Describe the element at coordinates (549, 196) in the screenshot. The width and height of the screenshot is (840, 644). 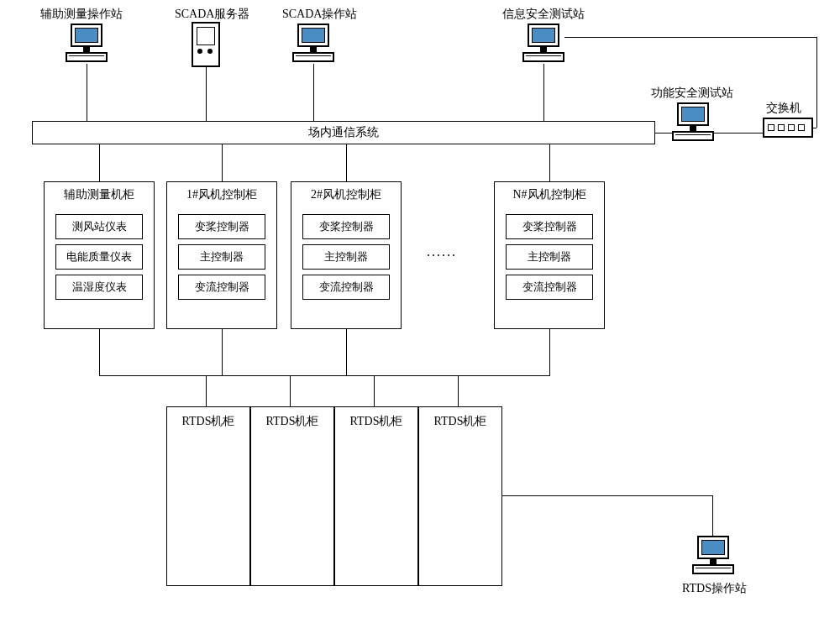
I see `fanN-cabinet-title: N#风机控制柜` at that location.